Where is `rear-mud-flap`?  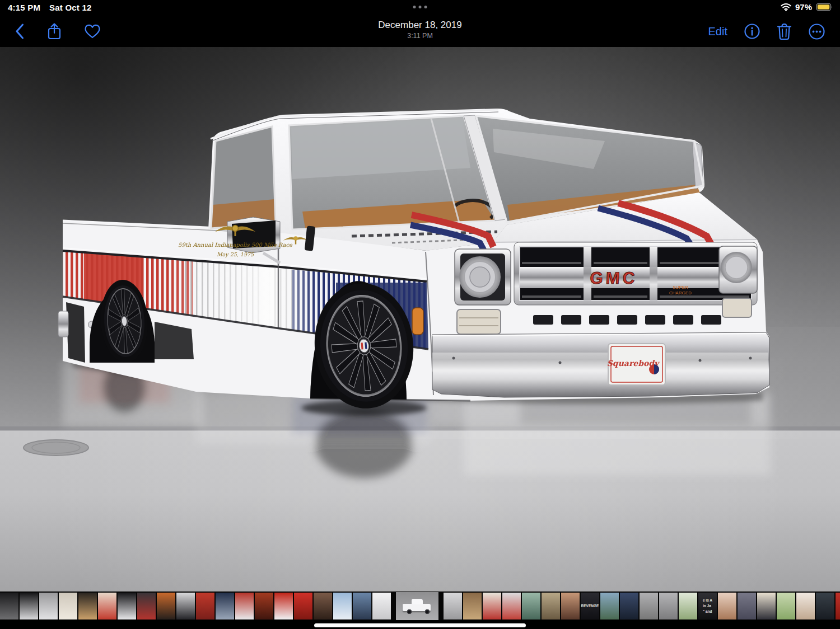 rear-mud-flap is located at coordinates (76, 332).